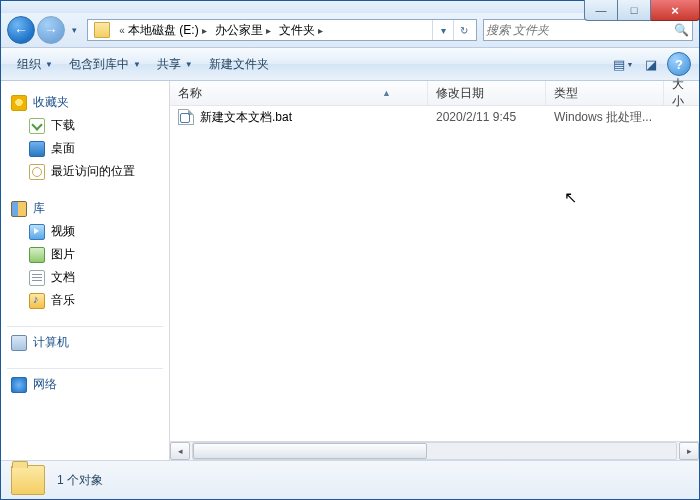 The width and height of the screenshot is (700, 500). What do you see at coordinates (19, 385) in the screenshot?
I see `network-icon` at bounding box center [19, 385].